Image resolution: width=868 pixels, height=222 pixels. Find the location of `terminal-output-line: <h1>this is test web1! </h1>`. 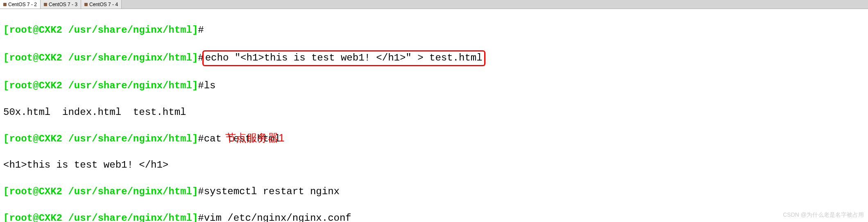

terminal-output-line: <h1>this is test web1! </h1> is located at coordinates (434, 165).